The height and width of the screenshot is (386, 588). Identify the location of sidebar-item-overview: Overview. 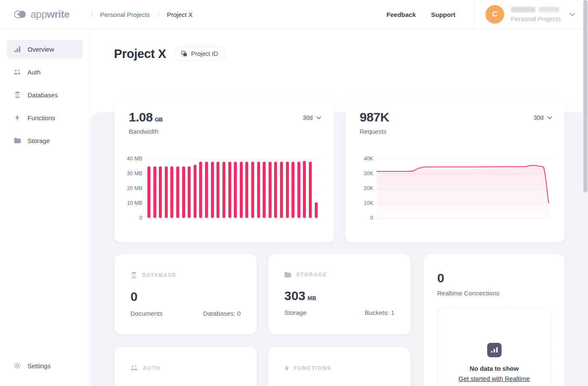
(45, 49).